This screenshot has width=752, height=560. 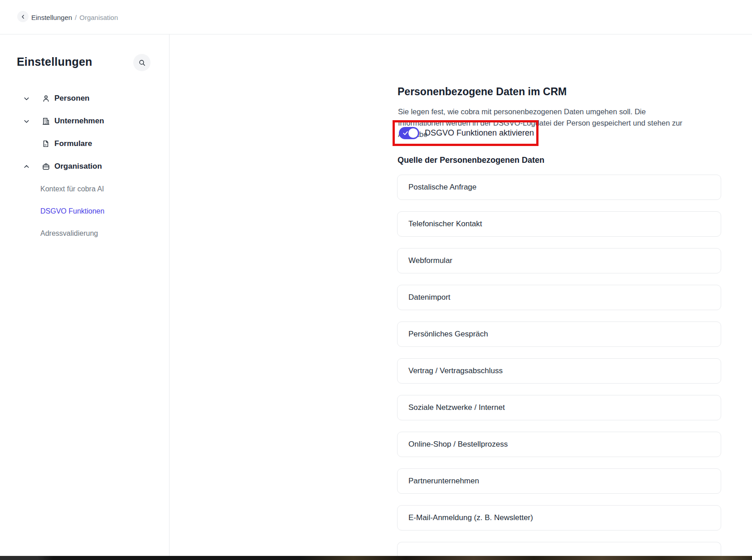 What do you see at coordinates (79, 121) in the screenshot?
I see `sidebar-item-label: Unternehmen` at bounding box center [79, 121].